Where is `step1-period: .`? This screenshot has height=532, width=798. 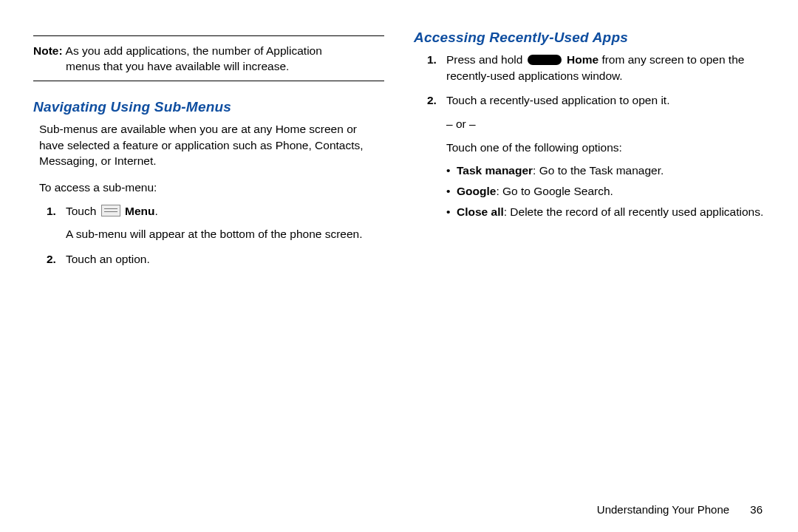 step1-period: . is located at coordinates (156, 211).